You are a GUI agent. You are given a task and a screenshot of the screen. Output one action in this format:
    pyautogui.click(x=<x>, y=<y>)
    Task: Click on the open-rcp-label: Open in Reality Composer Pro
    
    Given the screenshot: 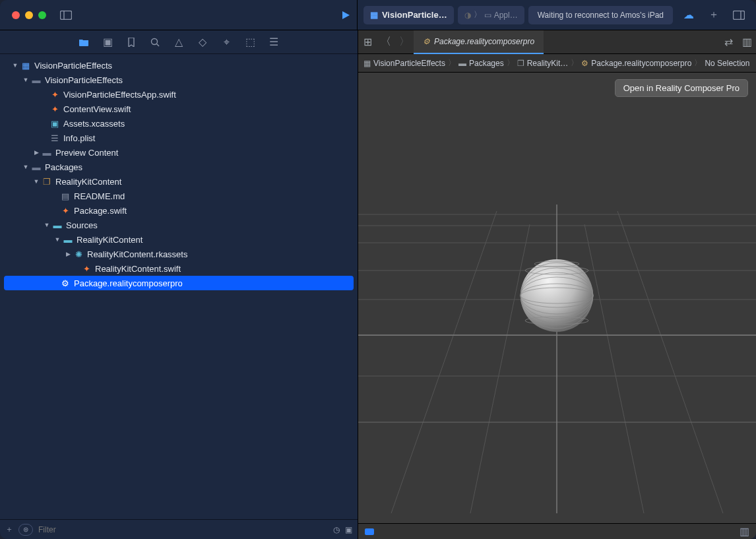 What is the action you would take?
    pyautogui.click(x=681, y=88)
    